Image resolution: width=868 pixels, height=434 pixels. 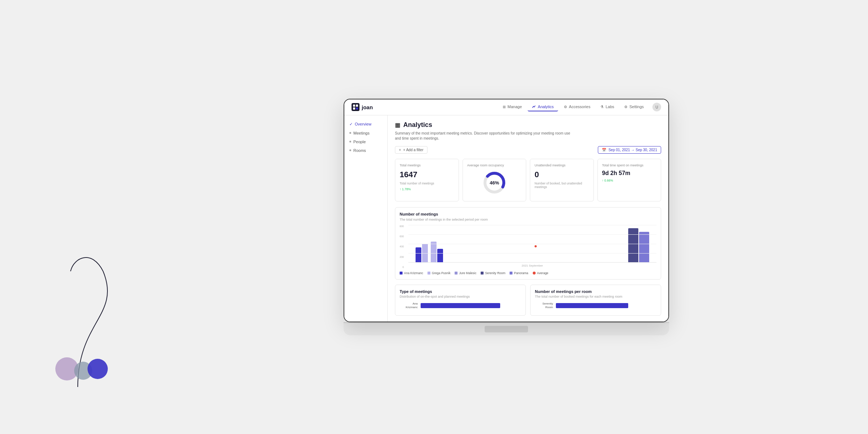 I want to click on people-dot-icon, so click(x=350, y=142).